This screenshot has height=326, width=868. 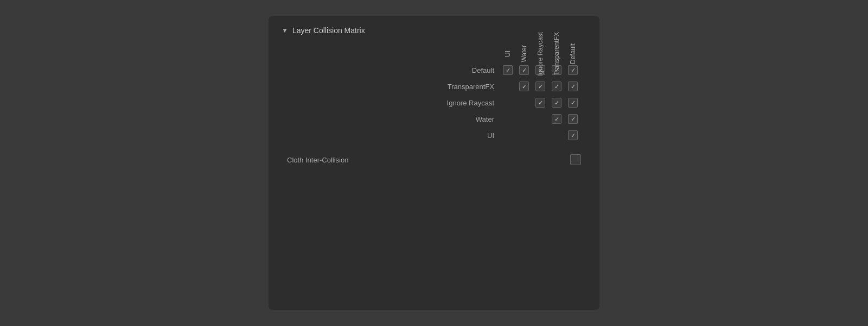 What do you see at coordinates (494, 54) in the screenshot?
I see `column-headers-row: UI Water Ignore Raycast TransparentFX De…` at bounding box center [494, 54].